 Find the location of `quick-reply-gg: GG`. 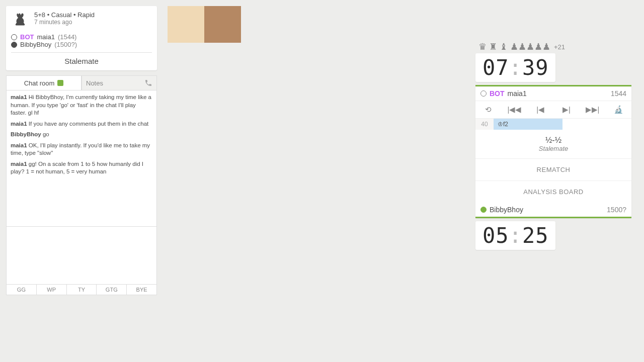

quick-reply-gg: GG is located at coordinates (22, 290).